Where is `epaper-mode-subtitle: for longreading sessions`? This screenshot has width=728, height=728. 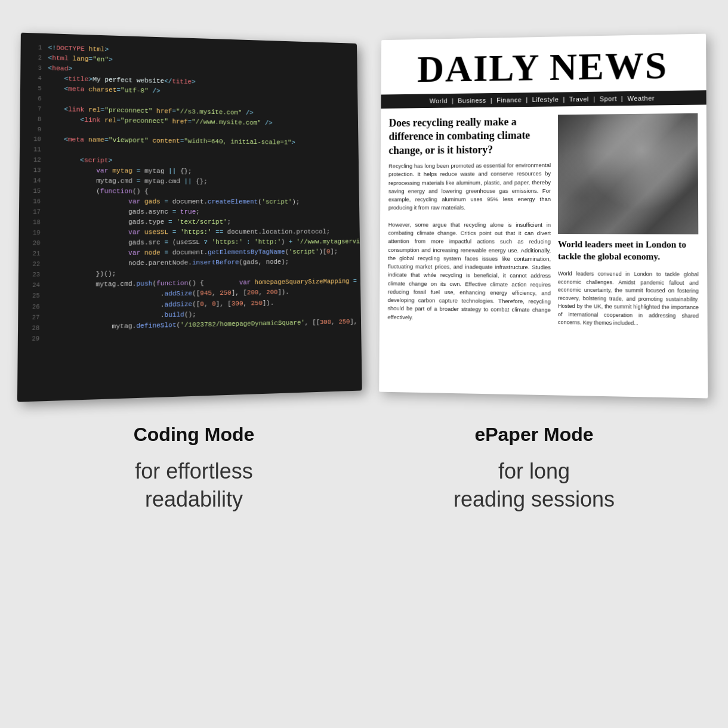 epaper-mode-subtitle: for longreading sessions is located at coordinates (534, 486).